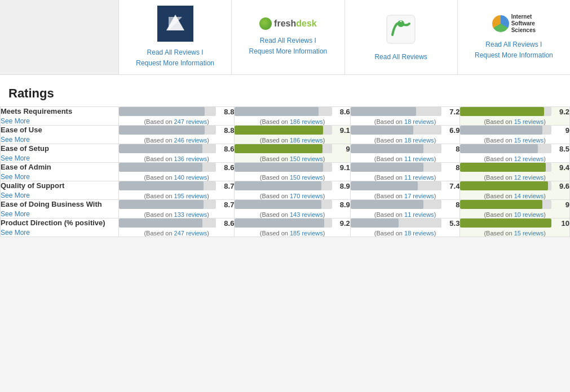 The image size is (570, 392). I want to click on freshdesk-request-info-link: Request More Information, so click(289, 52).